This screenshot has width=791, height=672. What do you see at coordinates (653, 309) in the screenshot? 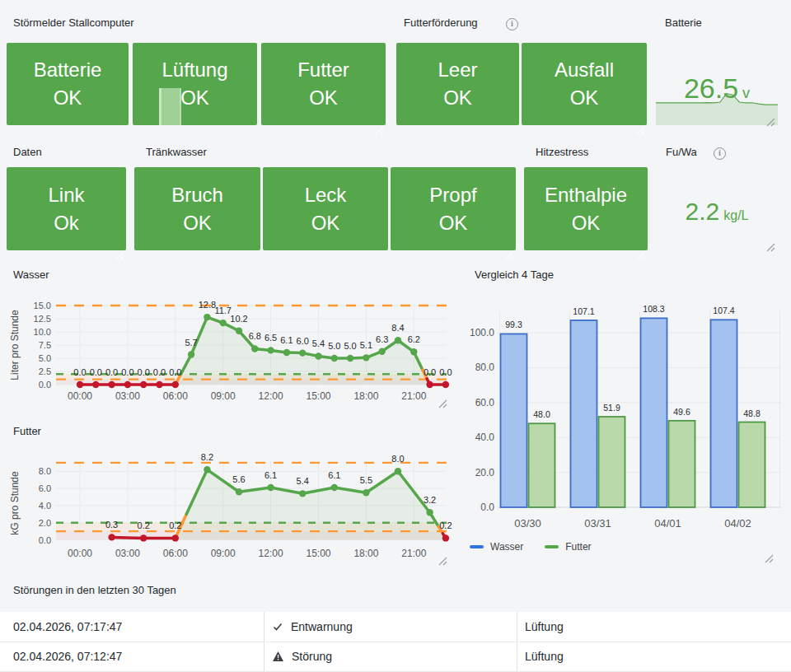
I see `svg-text: 108.3` at bounding box center [653, 309].